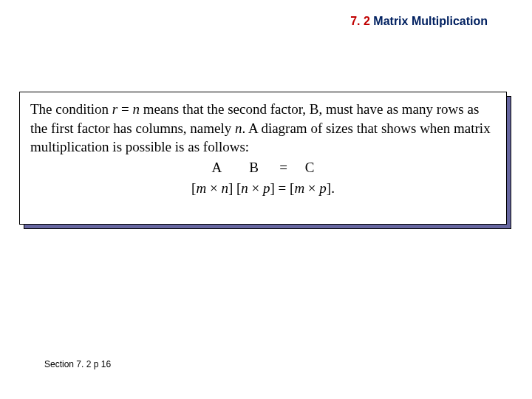  Describe the element at coordinates (125, 109) in the screenshot. I see `text-run: =` at that location.